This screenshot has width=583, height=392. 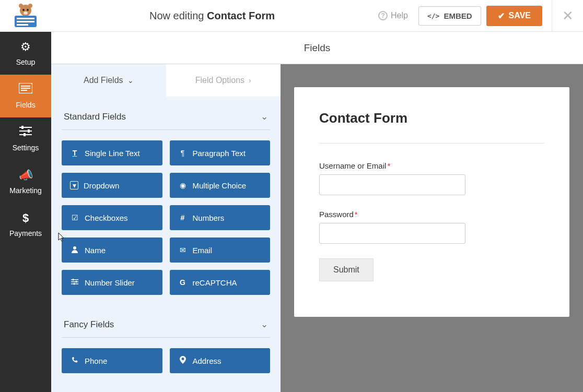 What do you see at coordinates (109, 80) in the screenshot?
I see `tab-add-fields: Add Fields ⌄` at bounding box center [109, 80].